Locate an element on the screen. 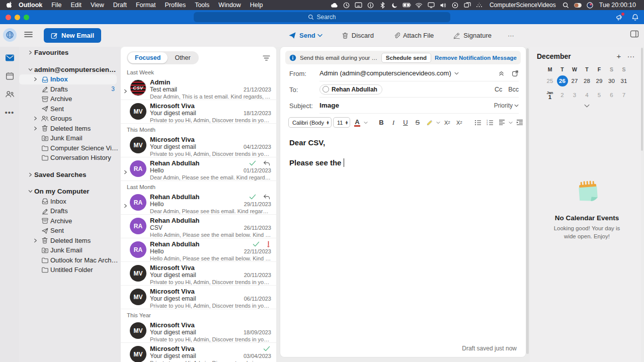  calendar-day: 31 is located at coordinates (624, 81).